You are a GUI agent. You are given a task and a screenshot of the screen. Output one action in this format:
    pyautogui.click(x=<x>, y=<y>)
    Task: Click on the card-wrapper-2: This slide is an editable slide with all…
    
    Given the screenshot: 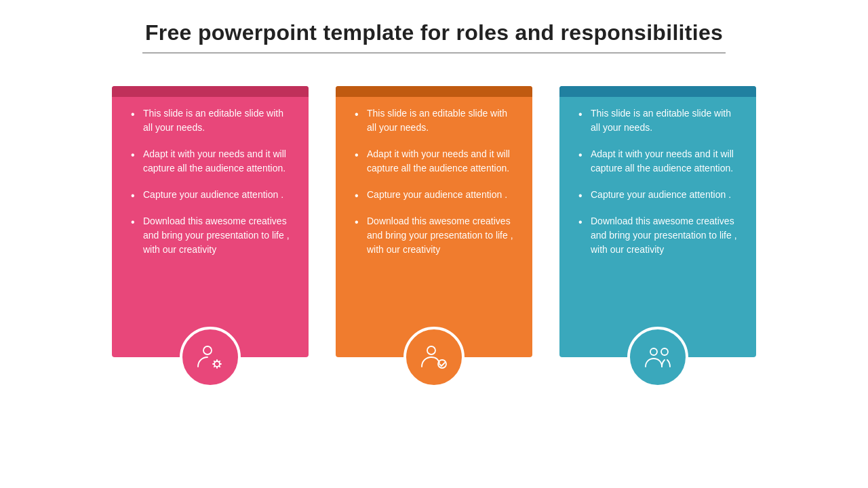 What is the action you would take?
    pyautogui.click(x=434, y=237)
    